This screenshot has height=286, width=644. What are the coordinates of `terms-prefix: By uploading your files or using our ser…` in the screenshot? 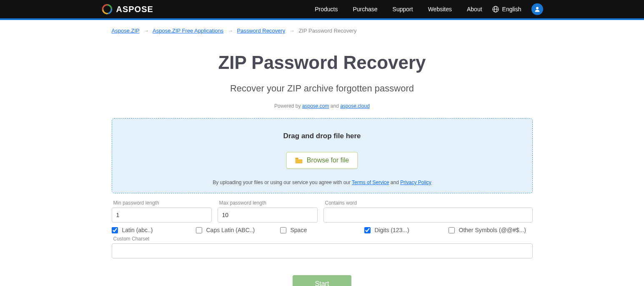 It's located at (282, 182).